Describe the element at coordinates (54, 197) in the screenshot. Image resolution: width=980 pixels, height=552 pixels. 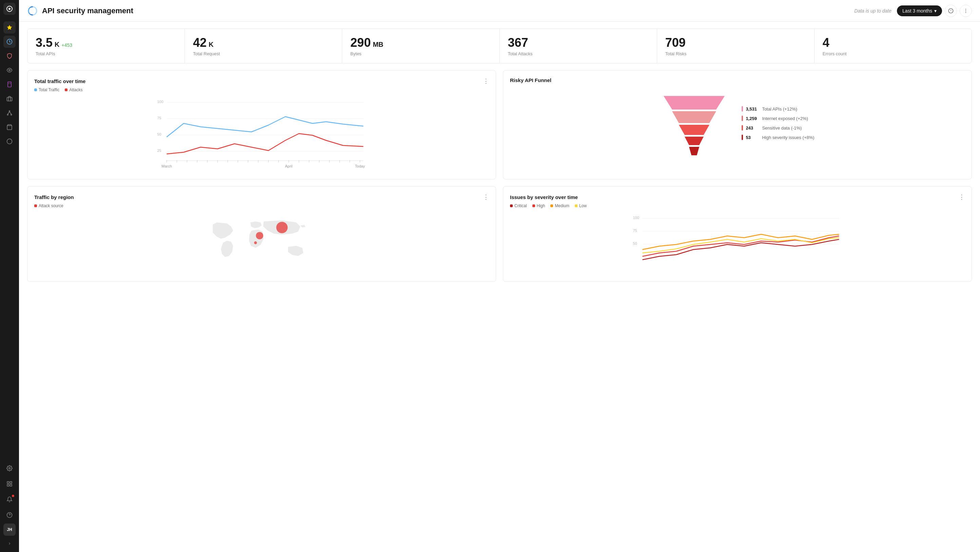
I see `region-chart-title: Traffic by region` at that location.